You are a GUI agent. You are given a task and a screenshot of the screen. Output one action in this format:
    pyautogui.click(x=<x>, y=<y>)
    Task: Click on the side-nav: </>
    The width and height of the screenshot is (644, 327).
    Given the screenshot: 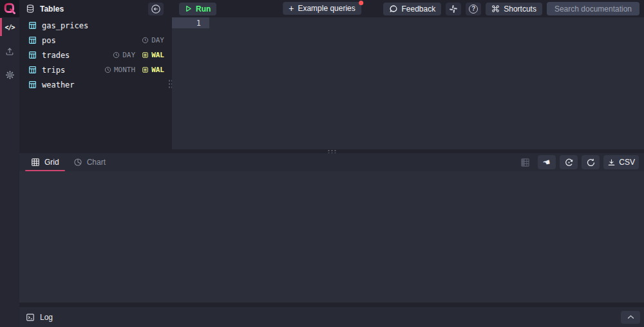 What is the action you would take?
    pyautogui.click(x=10, y=173)
    